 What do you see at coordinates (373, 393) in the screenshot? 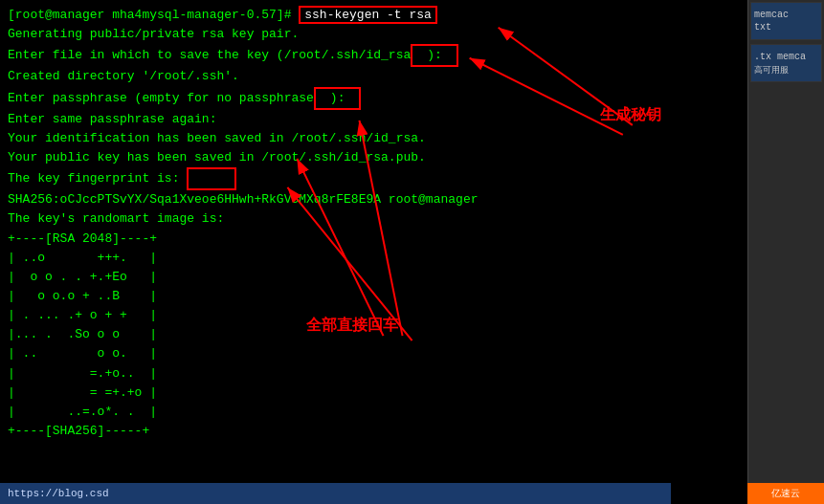
I see `line-20: | = =+.+o |` at bounding box center [373, 393].